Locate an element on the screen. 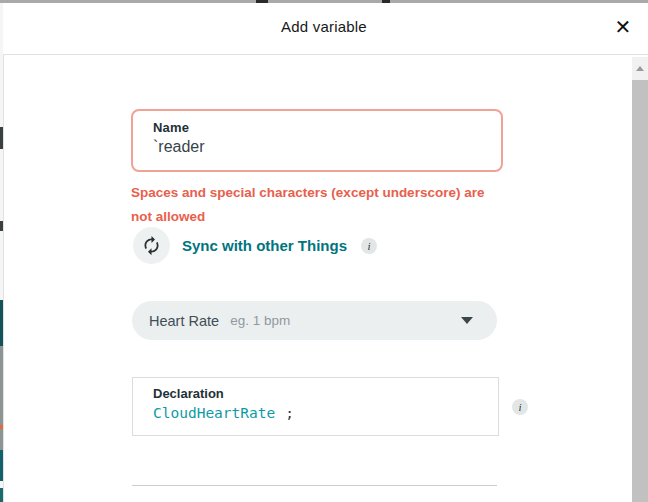 Image resolution: width=648 pixels, height=502 pixels. declaration-suffix: ; is located at coordinates (290, 413).